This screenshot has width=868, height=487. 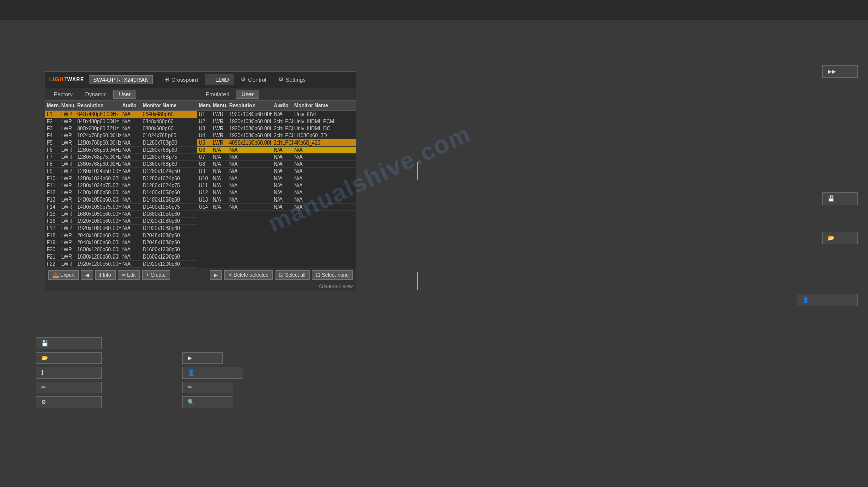 I want to click on save-icon-bottom: 💾, so click(x=45, y=343).